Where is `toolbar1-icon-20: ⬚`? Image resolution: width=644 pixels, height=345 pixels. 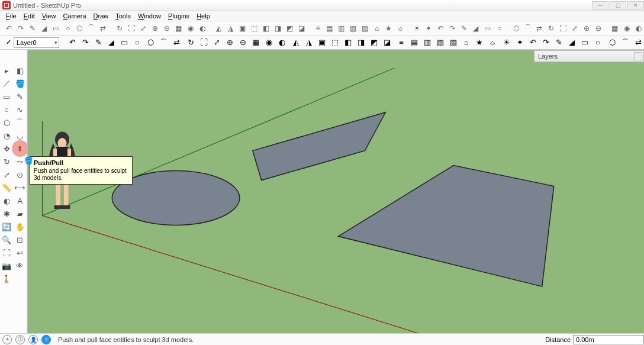
toolbar1-icon-20: ⬚ is located at coordinates (254, 28).